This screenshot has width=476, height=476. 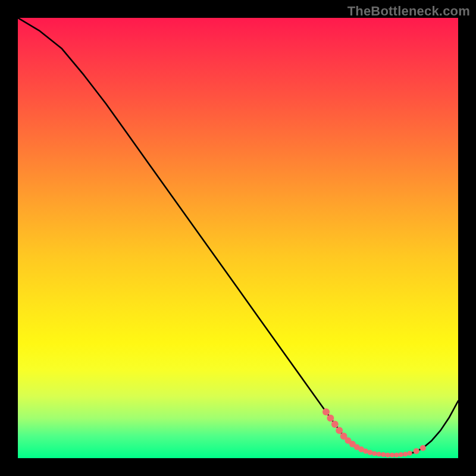 I want to click on curve-markers, so click(x=374, y=433).